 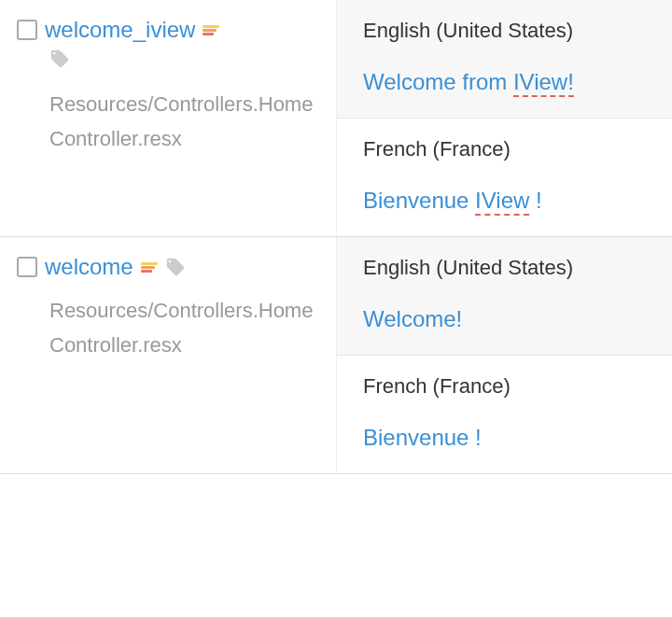 I want to click on translation-block: English (United States) Welcome from IVi…, so click(x=504, y=60).